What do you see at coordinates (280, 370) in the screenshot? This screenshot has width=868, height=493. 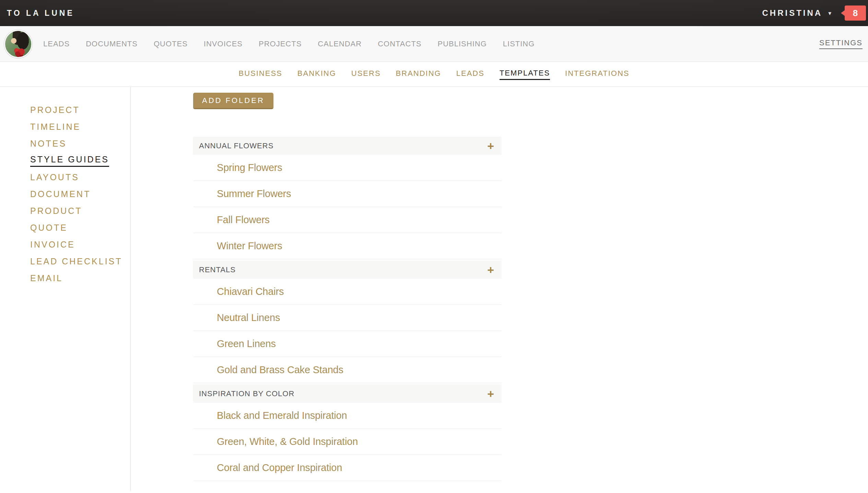 I see `template-link-gold-and-brass-cake-stands: Gold and Brass Cake Stands` at bounding box center [280, 370].